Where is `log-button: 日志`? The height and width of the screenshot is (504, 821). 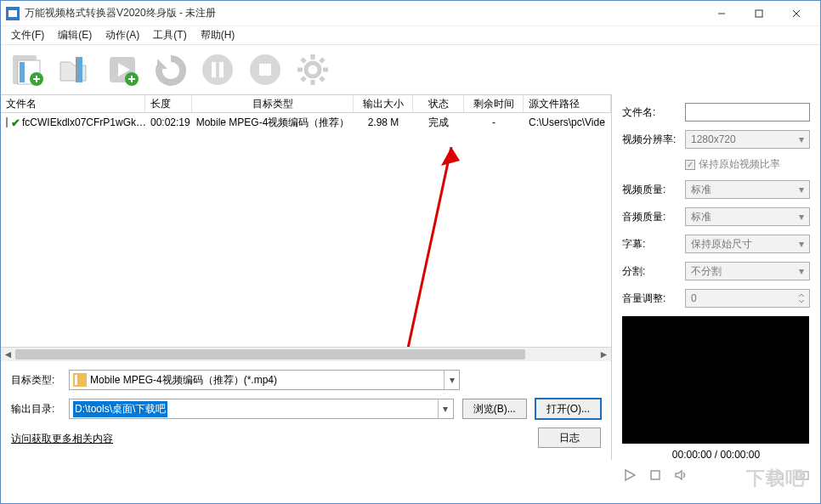
log-button: 日志 is located at coordinates (569, 438).